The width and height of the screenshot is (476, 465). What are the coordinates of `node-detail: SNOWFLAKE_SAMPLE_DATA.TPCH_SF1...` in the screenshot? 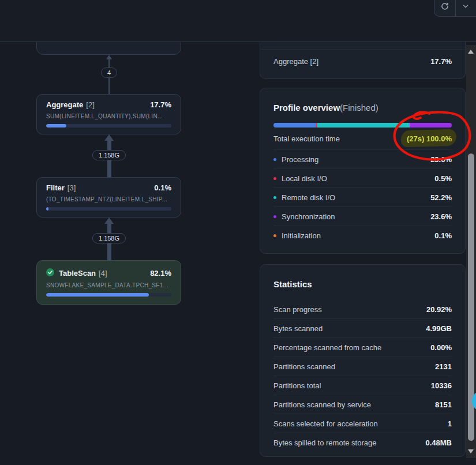 It's located at (108, 285).